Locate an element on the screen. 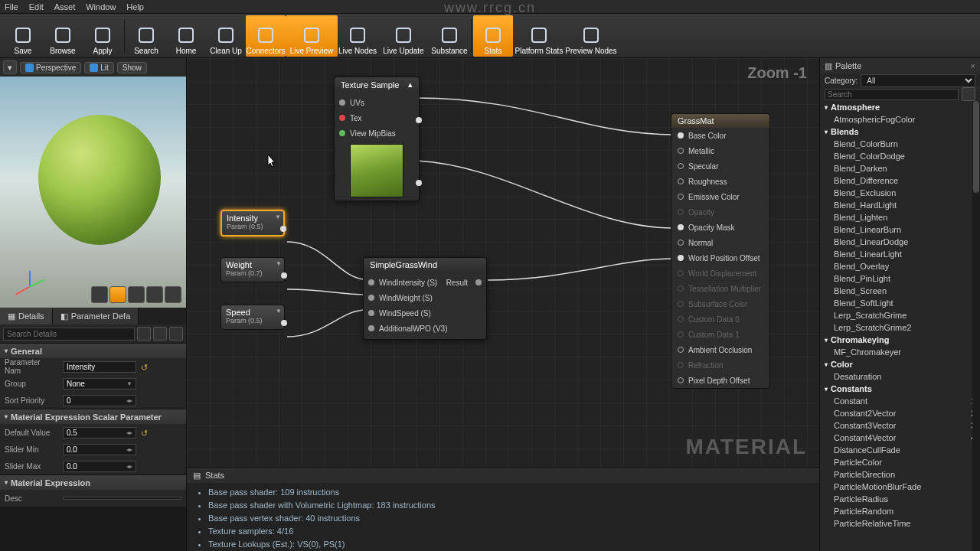  menu-file: File is located at coordinates (11, 7).